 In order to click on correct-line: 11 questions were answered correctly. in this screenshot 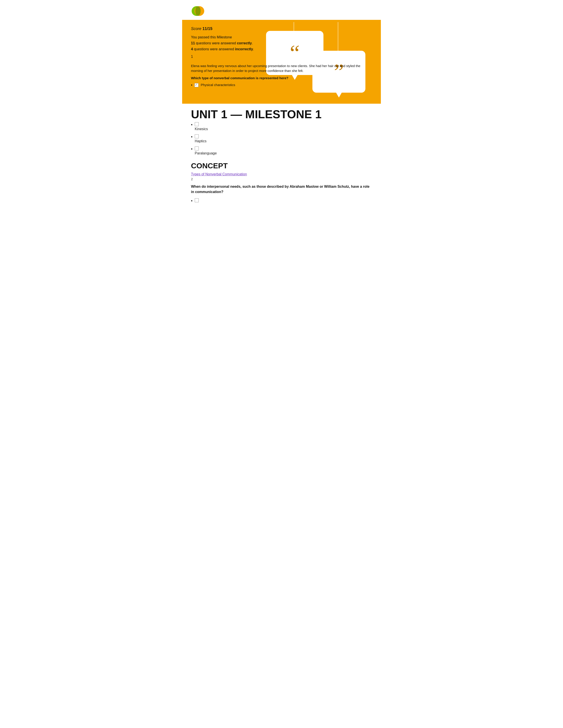, I will do `click(282, 43)`.